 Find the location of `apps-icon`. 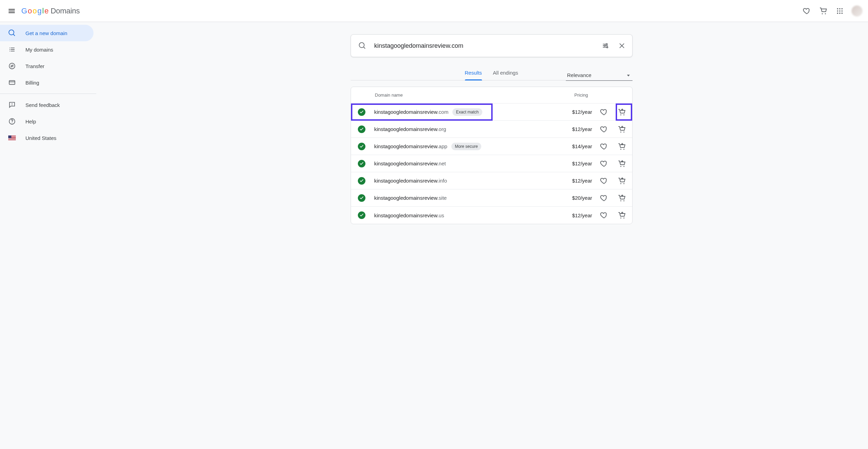

apps-icon is located at coordinates (840, 11).